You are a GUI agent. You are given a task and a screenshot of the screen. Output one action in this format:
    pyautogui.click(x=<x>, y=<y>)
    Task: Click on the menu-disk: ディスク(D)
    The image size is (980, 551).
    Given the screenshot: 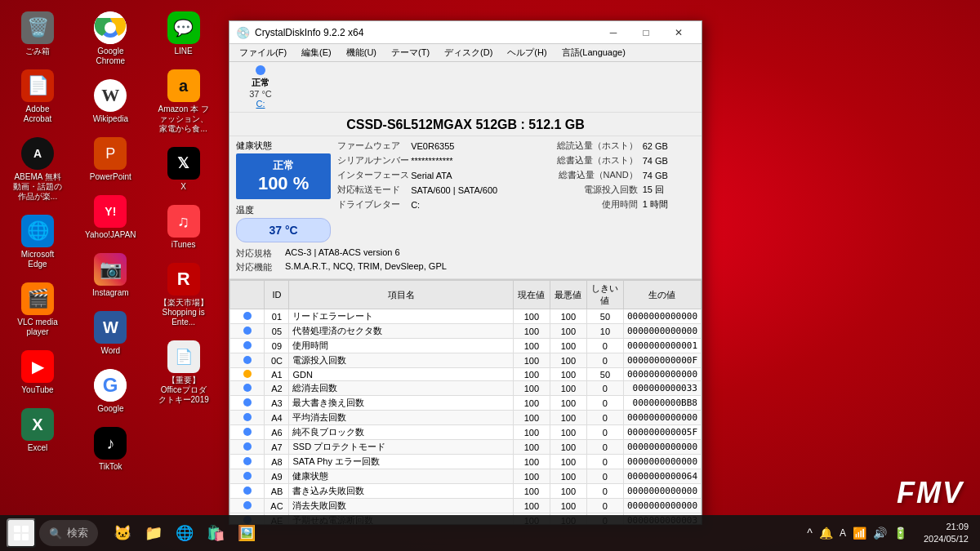 What is the action you would take?
    pyautogui.click(x=469, y=52)
    